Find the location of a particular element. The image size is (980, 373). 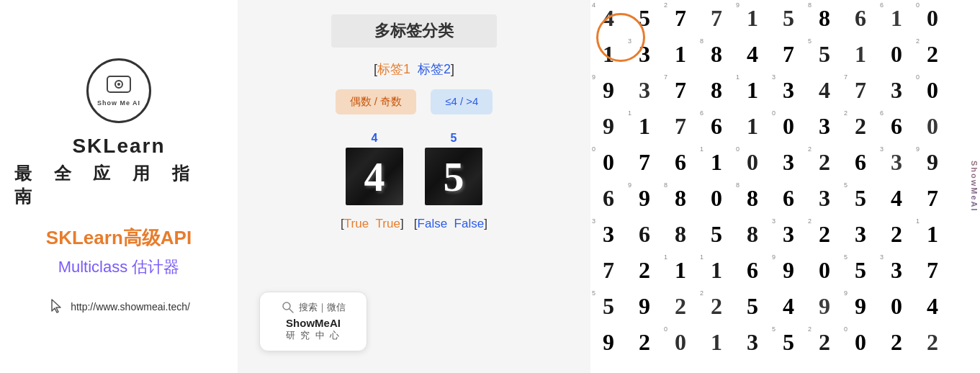

grid-row: 33685833223211 is located at coordinates (785, 234).